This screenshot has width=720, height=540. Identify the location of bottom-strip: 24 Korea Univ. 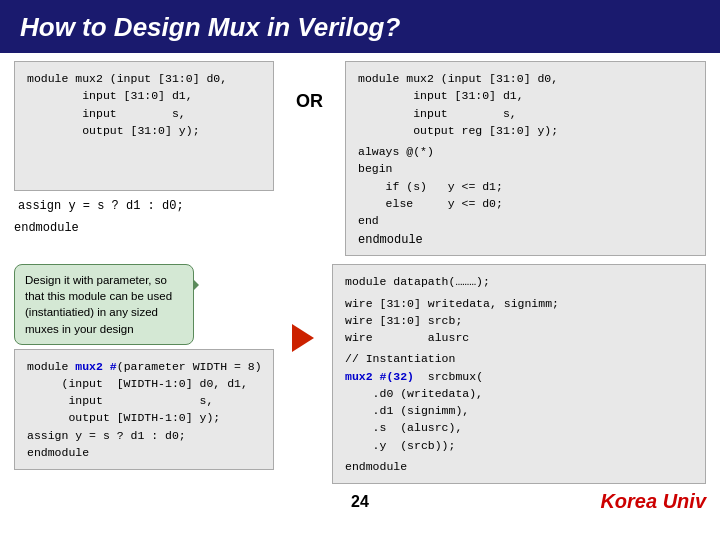
(360, 498).